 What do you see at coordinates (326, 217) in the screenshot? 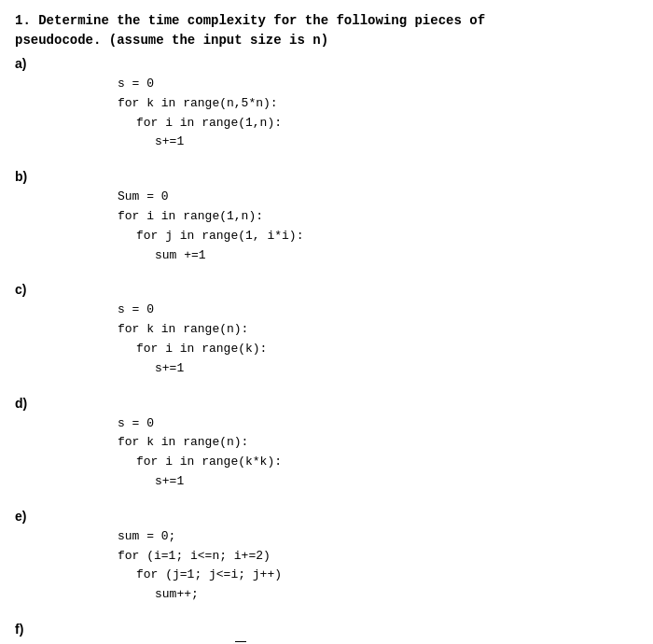
I see `section-b: b) Sum = 0 for i in range(1,n): for j in…` at bounding box center [326, 217].